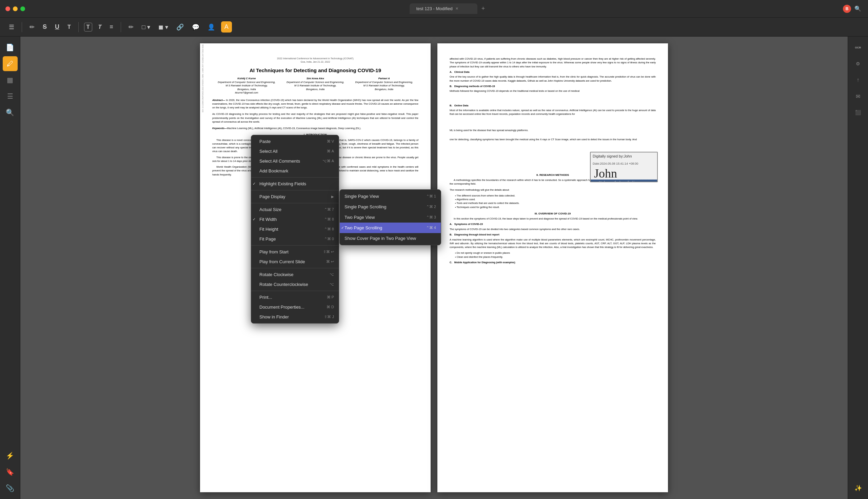  Describe the element at coordinates (88, 27) in the screenshot. I see `text-box-icon: T` at that location.